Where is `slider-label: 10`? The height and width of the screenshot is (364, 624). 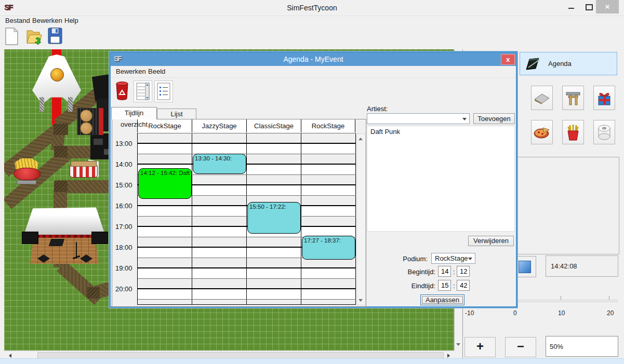 slider-label: 10 is located at coordinates (561, 313).